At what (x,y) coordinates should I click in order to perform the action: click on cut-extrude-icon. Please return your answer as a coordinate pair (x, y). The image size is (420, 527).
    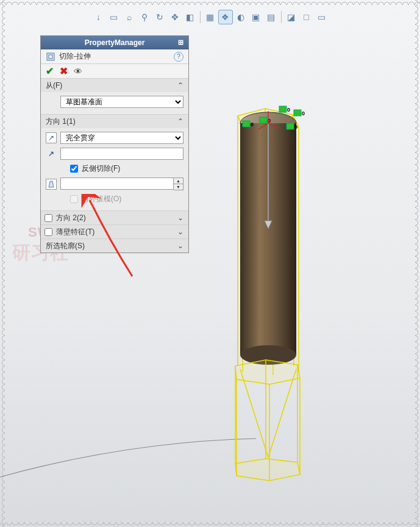
    Looking at the image, I should click on (51, 57).